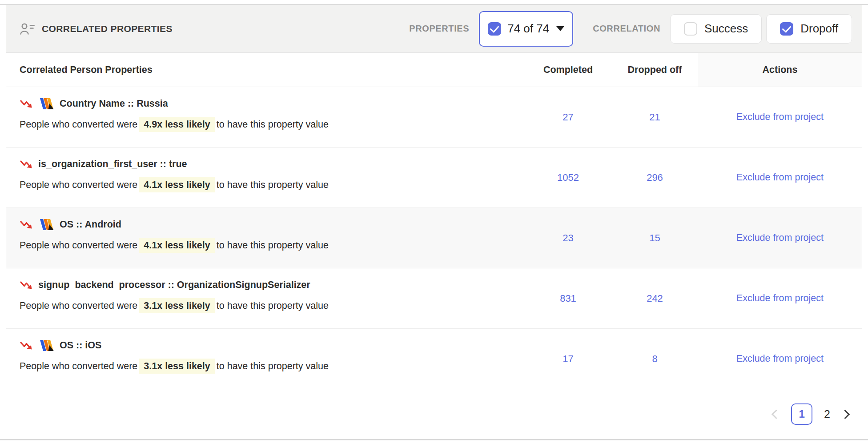  What do you see at coordinates (272, 345) in the screenshot?
I see `property-title: OS :: iOS` at bounding box center [272, 345].